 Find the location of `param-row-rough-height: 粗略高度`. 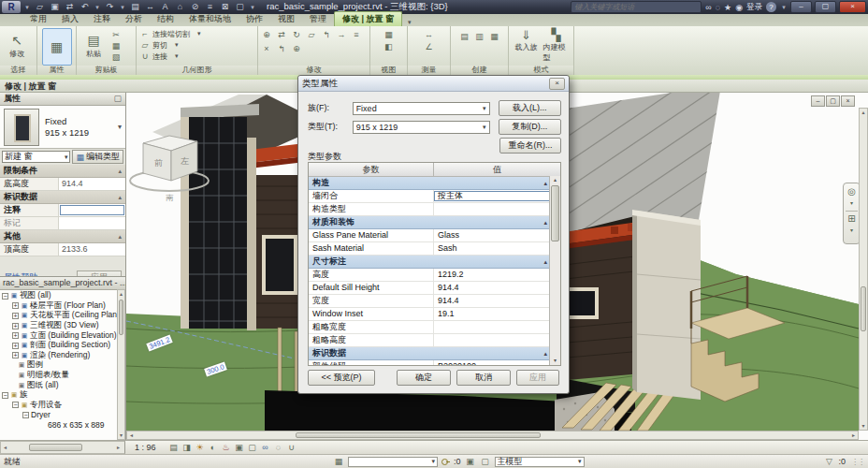

param-row-rough-height: 粗略高度 is located at coordinates (434, 341).